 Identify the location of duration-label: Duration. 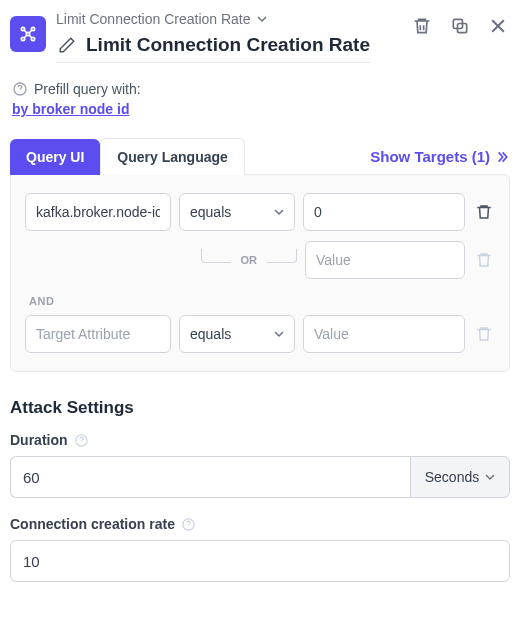
(39, 440).